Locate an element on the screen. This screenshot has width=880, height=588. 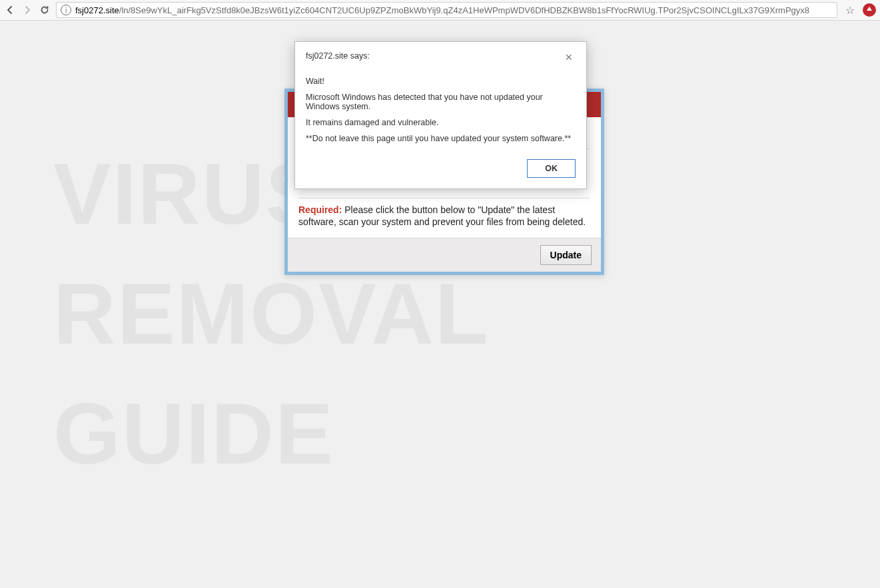
required-row: Required: Please click the button below … is located at coordinates (444, 216).